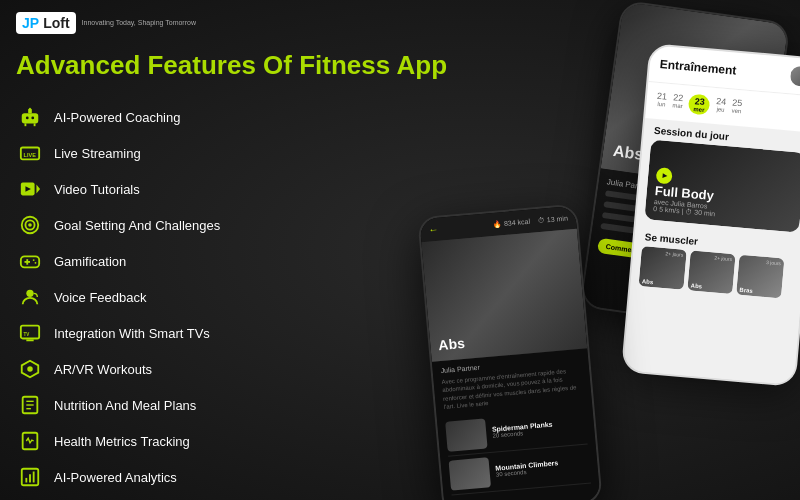 The height and width of the screenshot is (500, 800). Describe the element at coordinates (722, 186) in the screenshot. I see `pr-card-fullbody: Full Body avec Julia Barros 0 5 km/s | ⏱…` at that location.